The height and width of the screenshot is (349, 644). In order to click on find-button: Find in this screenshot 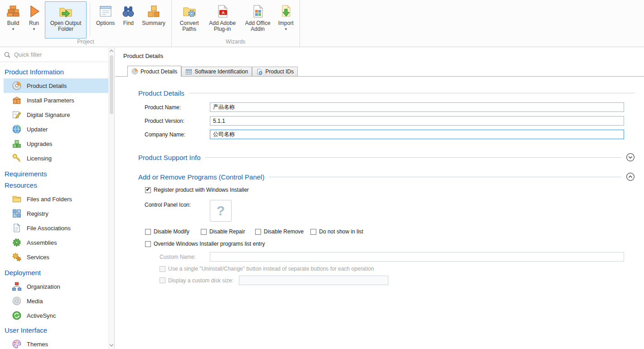, I will do `click(128, 20)`.